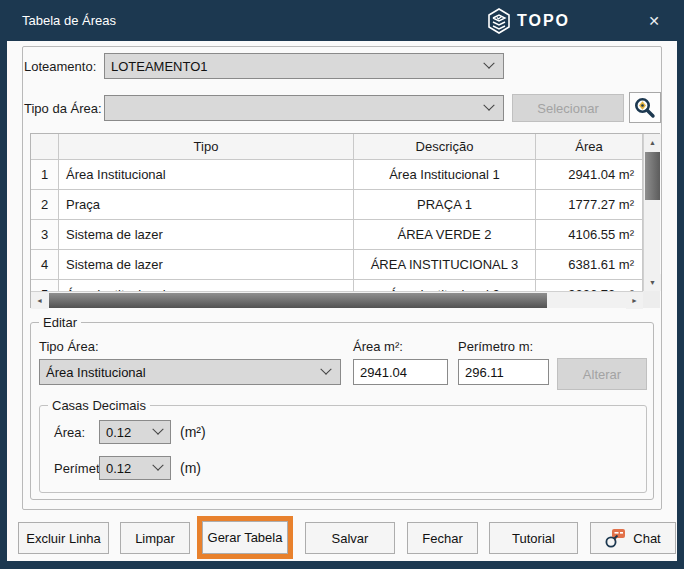  What do you see at coordinates (99, 406) in the screenshot?
I see `casas-decimais-legend: Casas Decimais` at bounding box center [99, 406].